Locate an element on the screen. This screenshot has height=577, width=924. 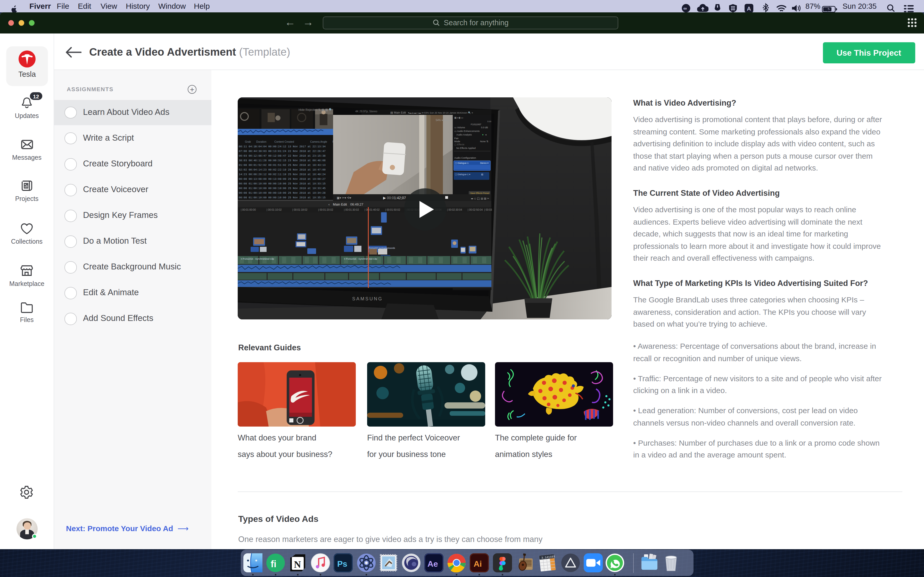
svg-text: | 00:01:10:02 is located at coordinates (274, 210).